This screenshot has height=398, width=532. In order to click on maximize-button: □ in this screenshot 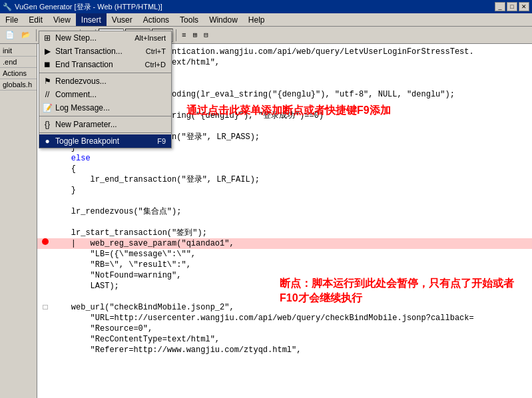, I will do `click(512, 7)`.